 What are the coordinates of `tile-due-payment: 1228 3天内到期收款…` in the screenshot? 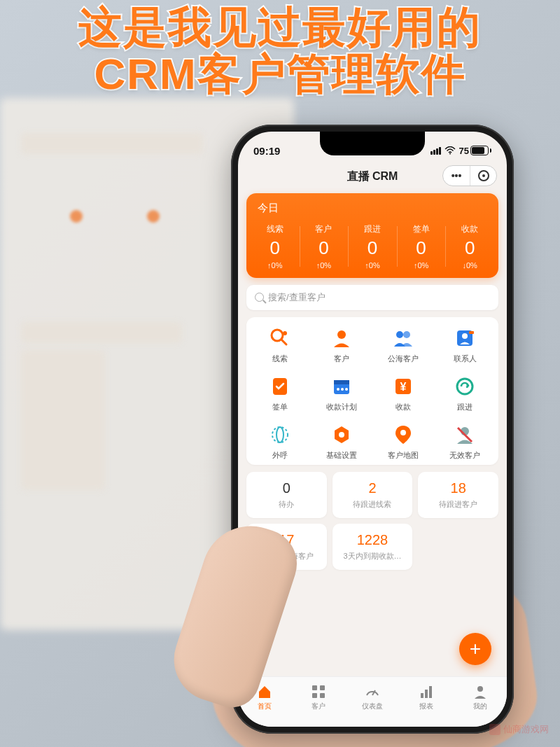 It's located at (372, 547).